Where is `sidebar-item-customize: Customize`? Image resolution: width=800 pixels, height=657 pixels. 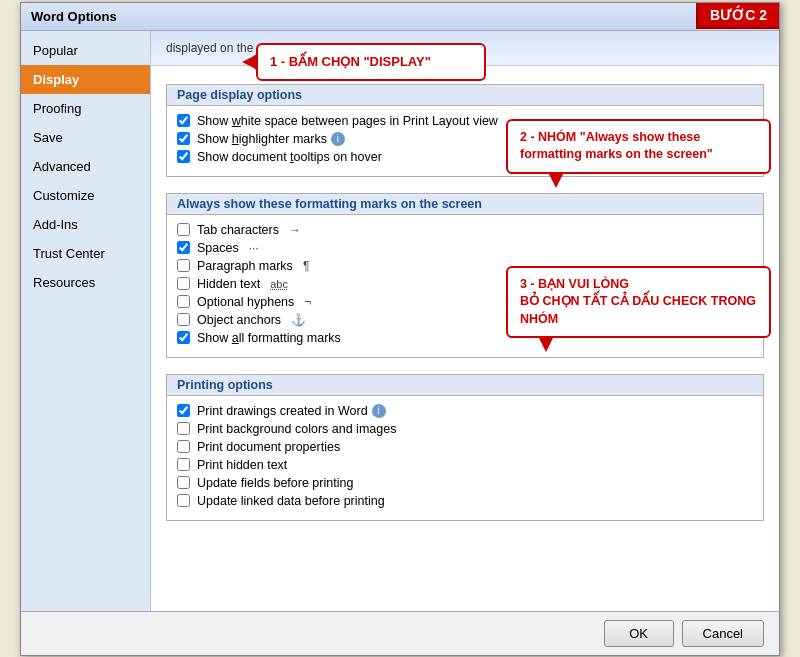 sidebar-item-customize: Customize is located at coordinates (86, 196).